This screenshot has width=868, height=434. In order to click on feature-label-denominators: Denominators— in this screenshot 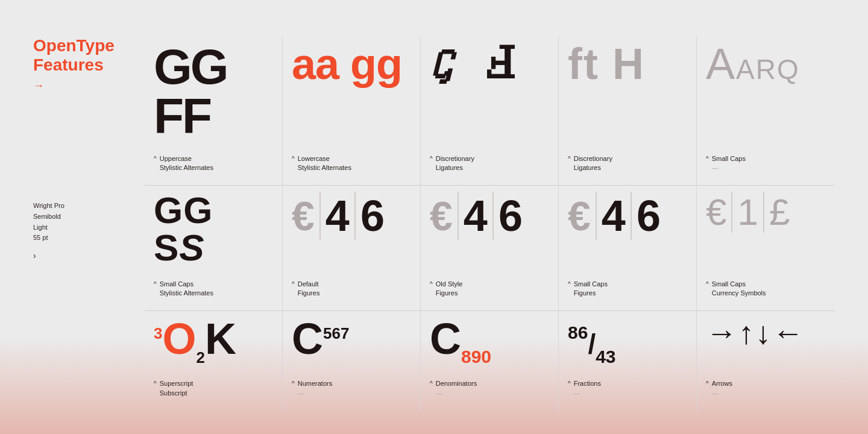, I will do `click(456, 388)`.